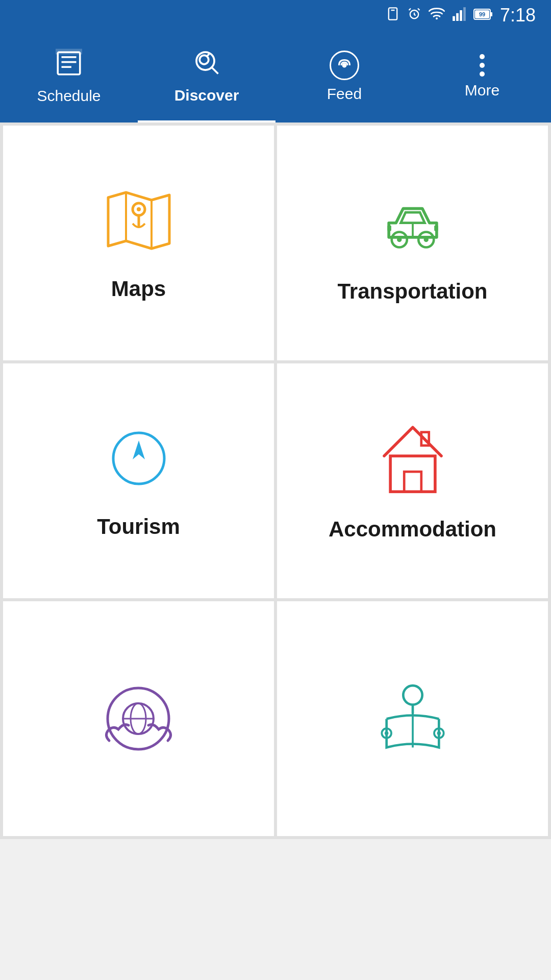 The width and height of the screenshot is (551, 980). I want to click on accommodation-icon, so click(413, 458).